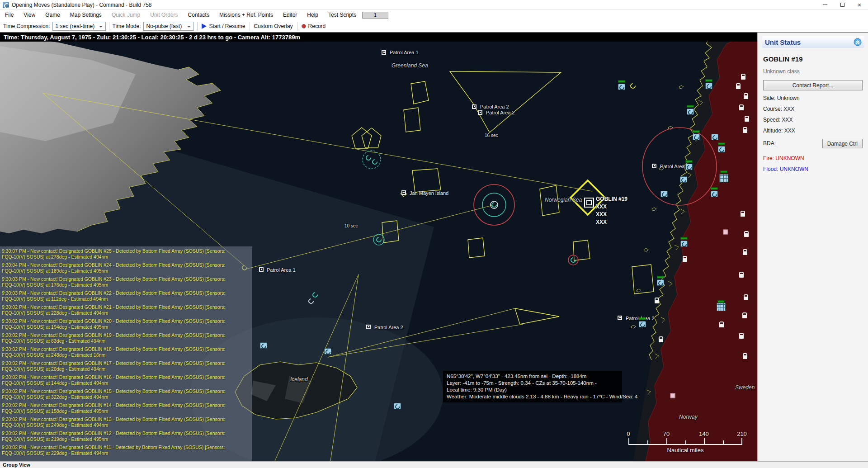  I want to click on menu-editor: Editor, so click(290, 15).